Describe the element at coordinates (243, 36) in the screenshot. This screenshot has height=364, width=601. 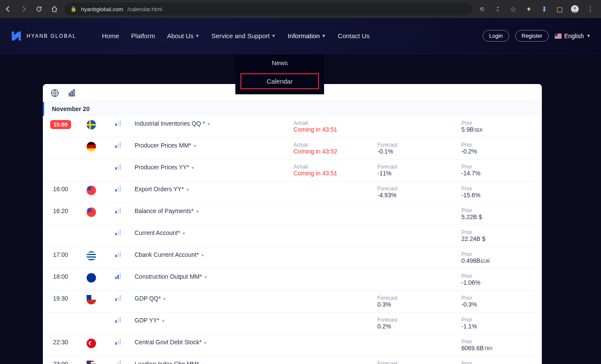
I see `nav-support: Service and Support▼` at that location.